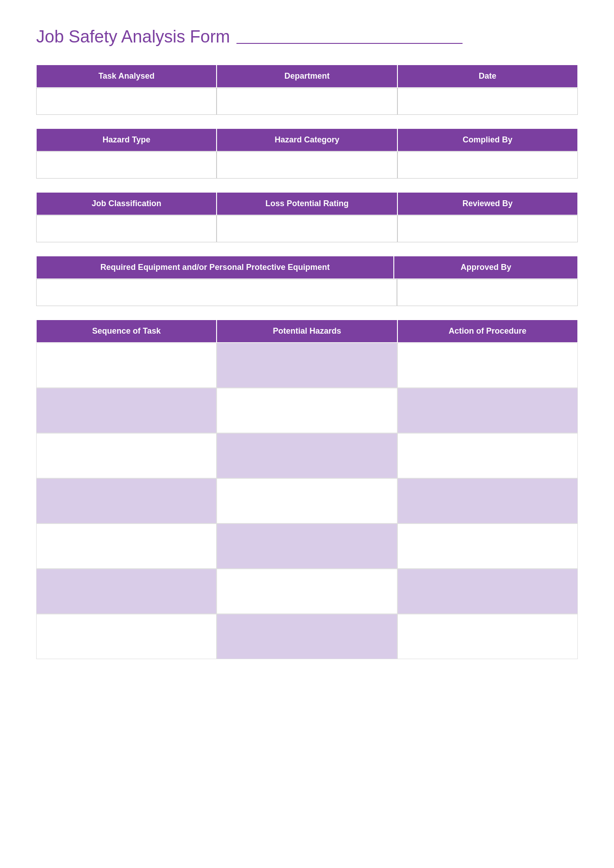 The image size is (614, 868). Describe the element at coordinates (307, 76) in the screenshot. I see `department-header: Department` at that location.